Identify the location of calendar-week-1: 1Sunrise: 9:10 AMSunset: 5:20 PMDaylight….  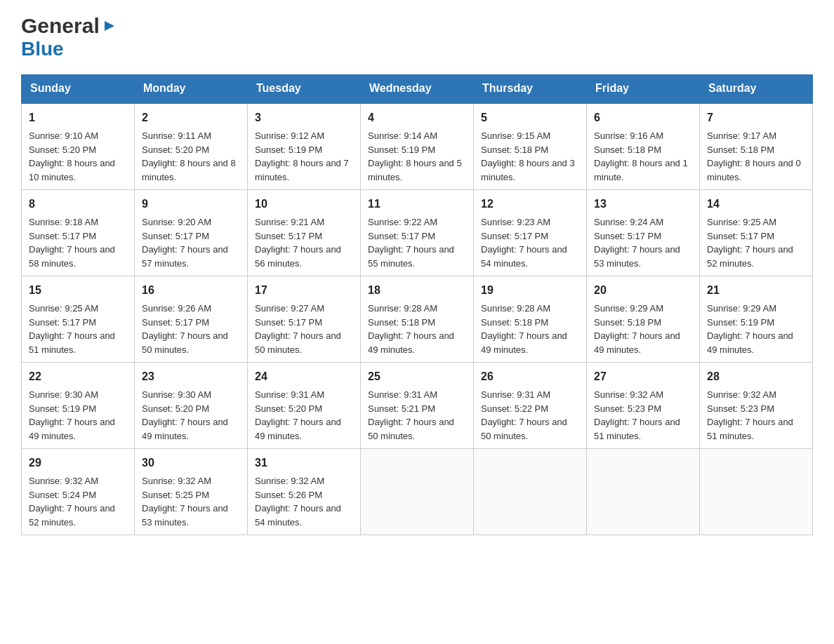
(417, 147).